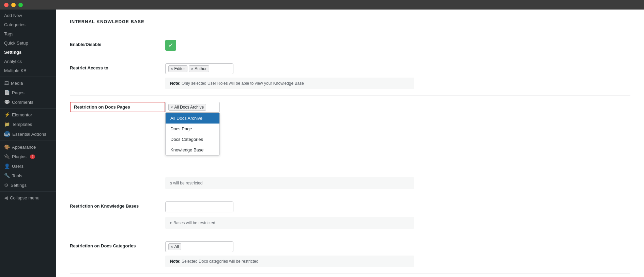 The image size is (644, 277). What do you see at coordinates (186, 183) in the screenshot?
I see `docs-pages-note-text: s will be restricted` at bounding box center [186, 183].